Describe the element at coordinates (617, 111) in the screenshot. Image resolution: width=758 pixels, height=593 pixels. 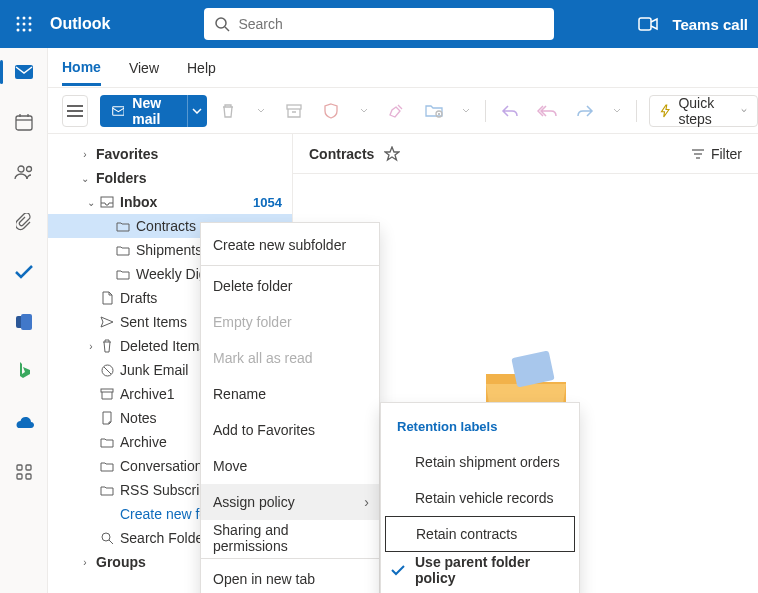
I see `forward-dropdown` at that location.